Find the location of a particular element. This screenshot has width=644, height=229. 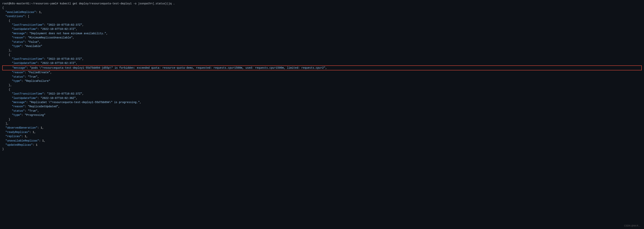

output-line-18: "type": "ReplicaFailure" is located at coordinates (322, 81).